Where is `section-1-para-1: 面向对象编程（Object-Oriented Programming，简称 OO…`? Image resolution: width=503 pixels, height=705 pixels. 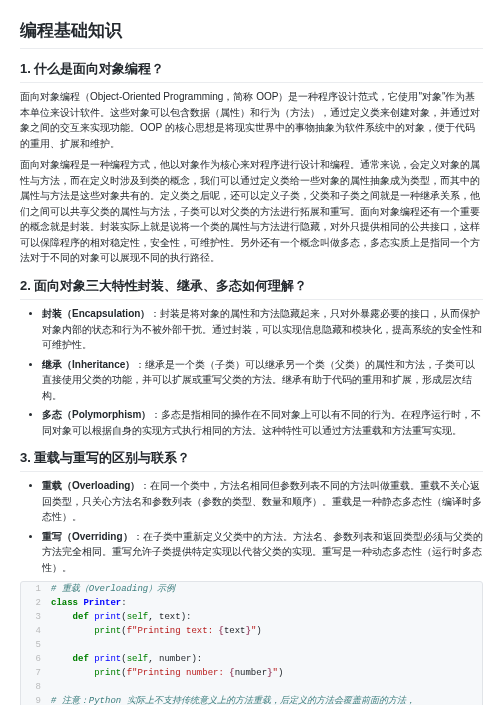 section-1-para-1: 面向对象编程（Object-Oriented Programming，简称 OO… is located at coordinates (252, 120).